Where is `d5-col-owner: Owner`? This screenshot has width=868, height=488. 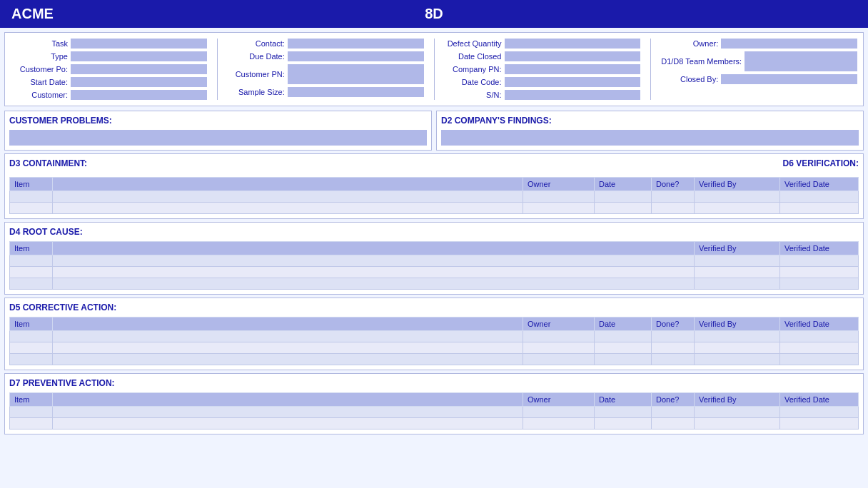 d5-col-owner: Owner is located at coordinates (559, 324).